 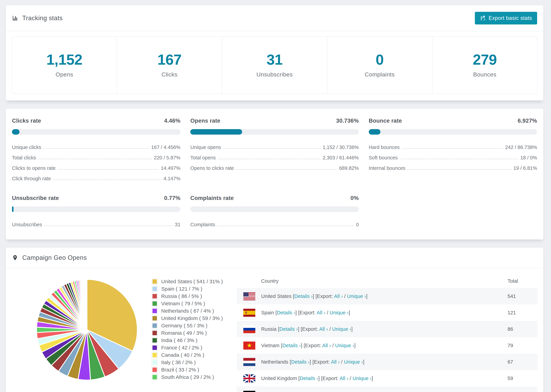 What do you see at coordinates (203, 224) in the screenshot?
I see `detail-label: Complaints` at bounding box center [203, 224].